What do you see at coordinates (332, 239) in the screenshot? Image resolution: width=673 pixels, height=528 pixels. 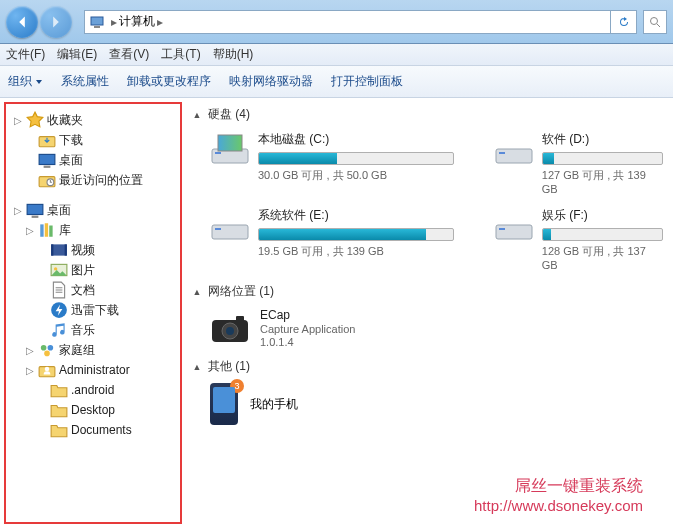 I see `drive-e: 系统软件 (E:) 19.5 GB 可用 , 共 139 GB` at bounding box center [332, 239].